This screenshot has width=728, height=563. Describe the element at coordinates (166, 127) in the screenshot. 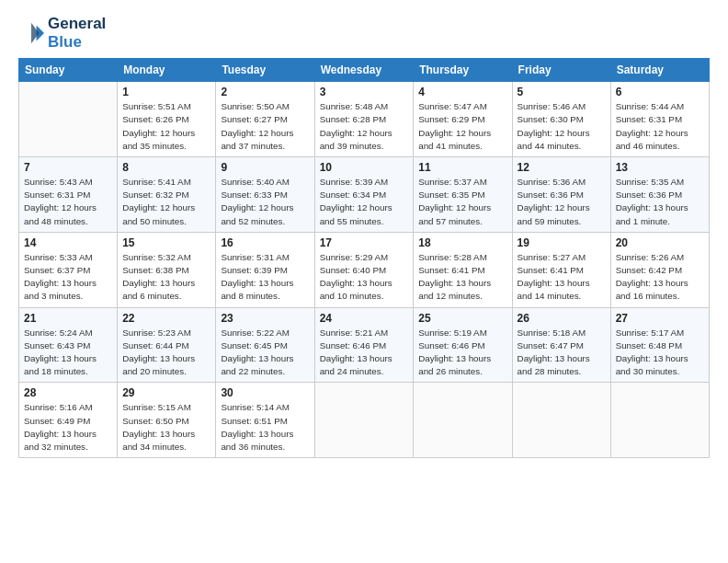

I see `day-info: Sunrise: 5:51 AM Sunset: 6:26 PM Dayligh…` at that location.